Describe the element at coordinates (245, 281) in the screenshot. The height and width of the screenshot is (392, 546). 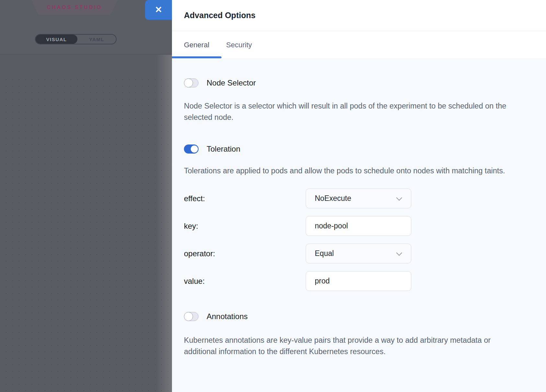
I see `value-label: value:` at that location.